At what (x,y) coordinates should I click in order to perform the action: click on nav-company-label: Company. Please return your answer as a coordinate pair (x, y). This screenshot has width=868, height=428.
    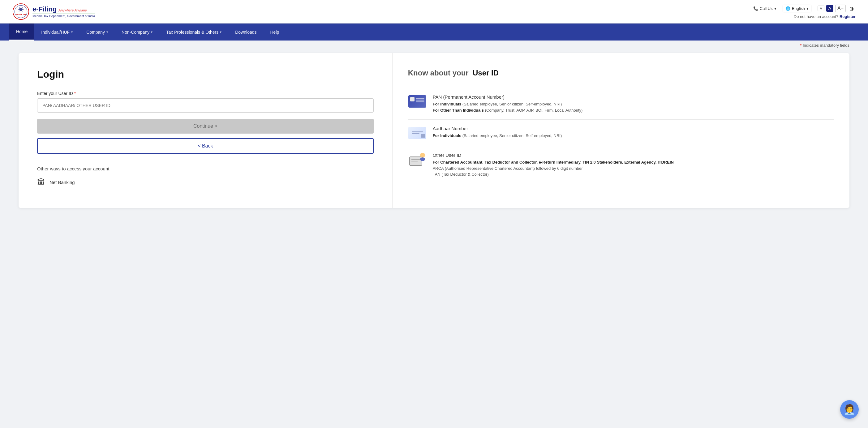
    Looking at the image, I should click on (96, 32).